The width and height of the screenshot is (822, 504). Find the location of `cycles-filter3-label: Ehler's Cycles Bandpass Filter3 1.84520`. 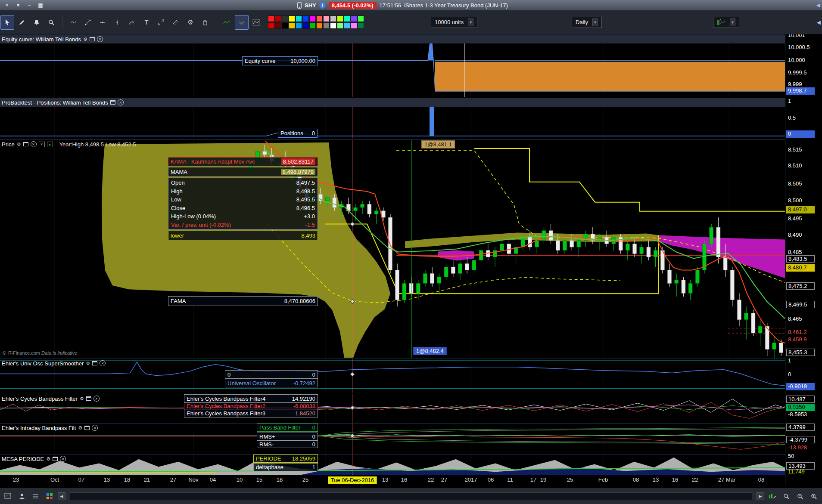

cycles-filter3-label: Ehler's Cycles Bandpass Filter3 1.84520 is located at coordinates (251, 413).